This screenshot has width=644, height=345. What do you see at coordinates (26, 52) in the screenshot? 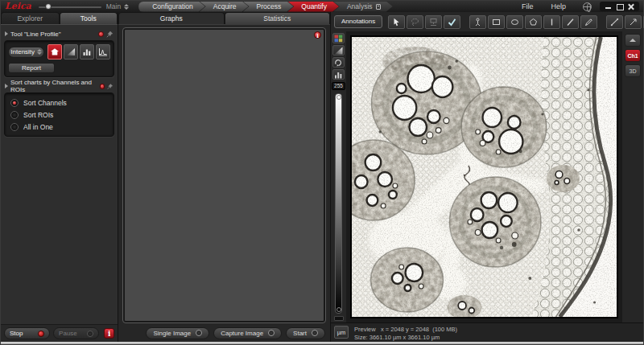
I see `intensity-dropdown: Intensity` at bounding box center [26, 52].